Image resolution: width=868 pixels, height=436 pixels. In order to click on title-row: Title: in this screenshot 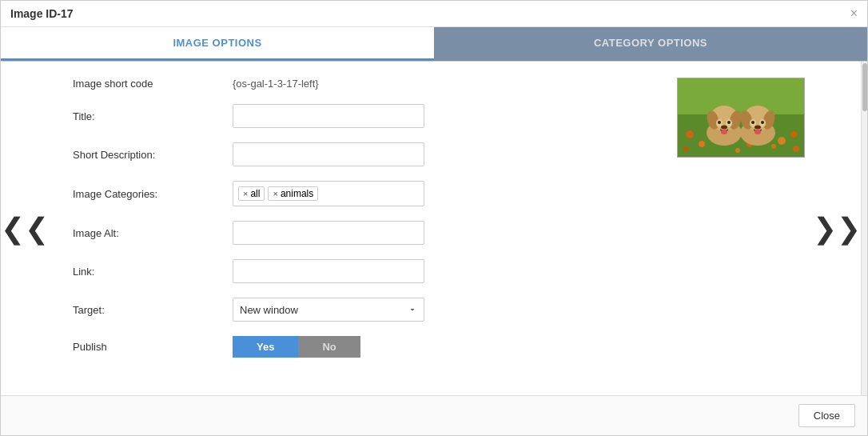, I will do `click(359, 116)`.